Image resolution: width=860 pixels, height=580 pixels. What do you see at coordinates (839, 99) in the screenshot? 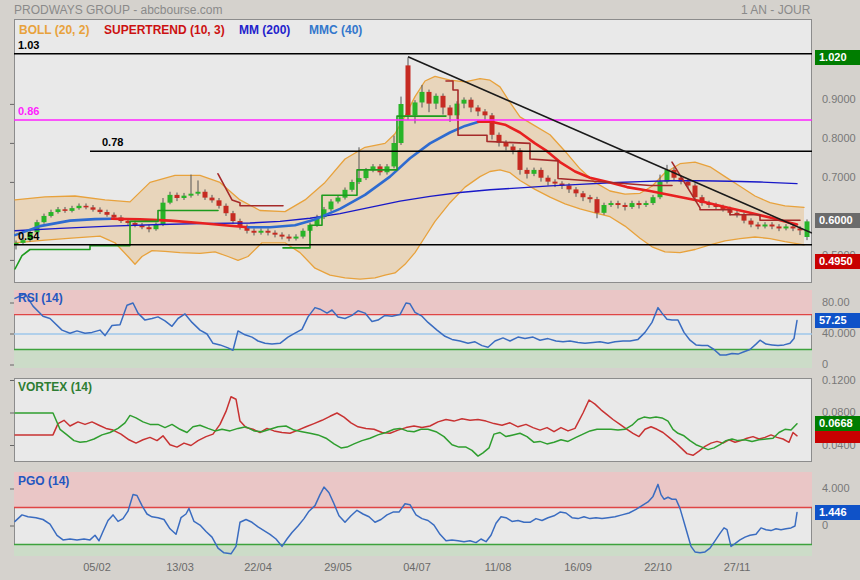
I see `main-axis-tick: 0.9000` at bounding box center [839, 99].